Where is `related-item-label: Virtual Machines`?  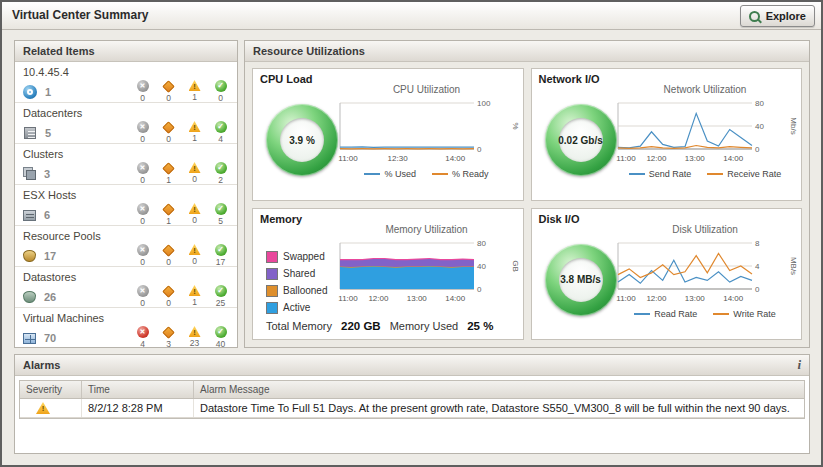 related-item-label: Virtual Machines is located at coordinates (126, 316).